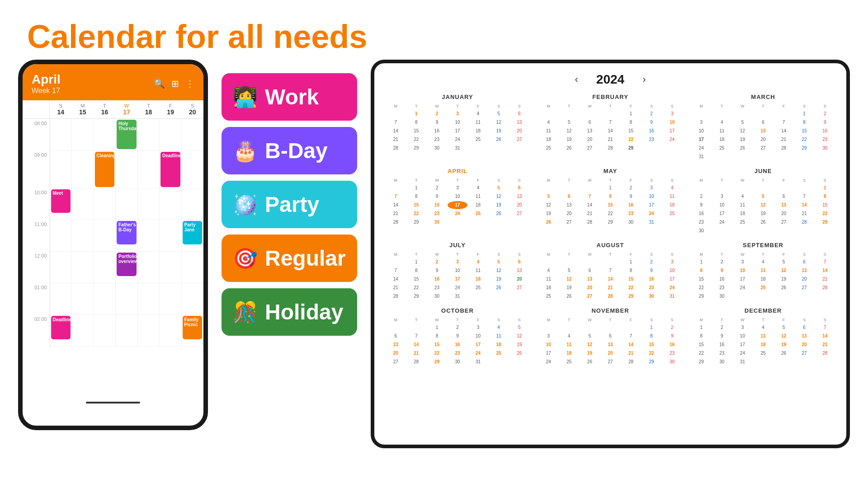 This screenshot has height=488, width=868. I want to click on calendar-event: Holy Thursday, so click(127, 135).